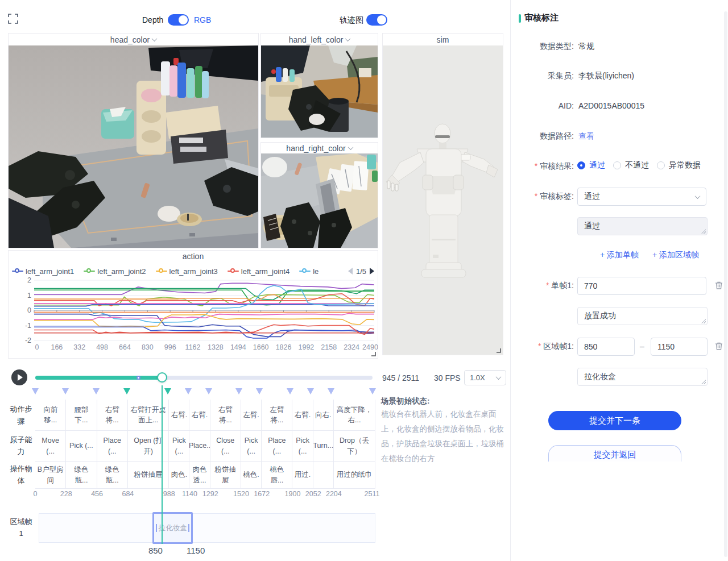 Image resolution: width=728 pixels, height=561 pixels. Describe the element at coordinates (615, 421) in the screenshot. I see `submit-next-button: 提交并下一条` at that location.